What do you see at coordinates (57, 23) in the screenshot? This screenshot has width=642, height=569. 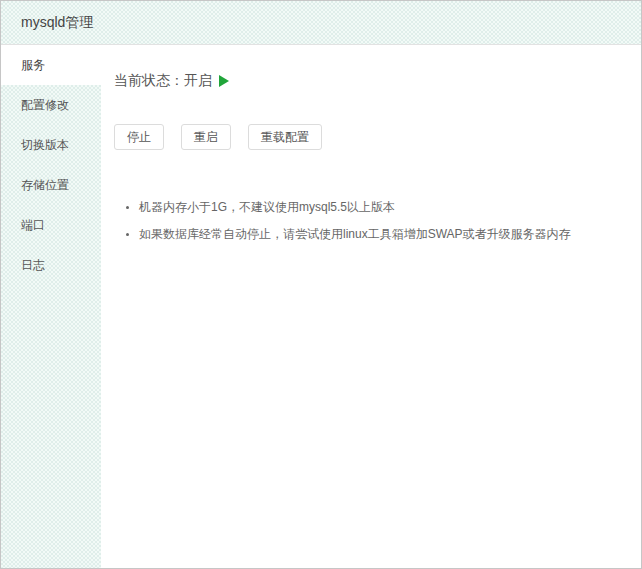 I see `dialog-title: mysqld管理` at bounding box center [57, 23].